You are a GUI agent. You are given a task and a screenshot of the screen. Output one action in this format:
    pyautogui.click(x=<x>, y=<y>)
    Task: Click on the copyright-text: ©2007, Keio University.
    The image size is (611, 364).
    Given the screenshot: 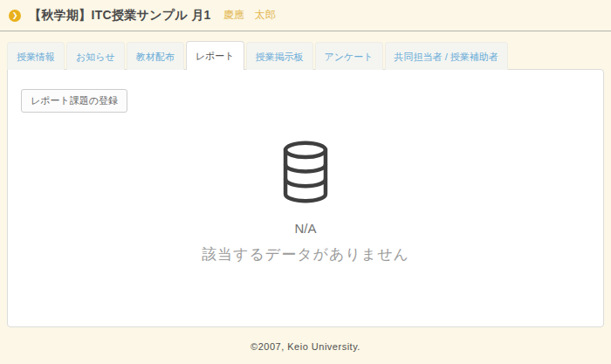 What is the action you would take?
    pyautogui.click(x=306, y=347)
    